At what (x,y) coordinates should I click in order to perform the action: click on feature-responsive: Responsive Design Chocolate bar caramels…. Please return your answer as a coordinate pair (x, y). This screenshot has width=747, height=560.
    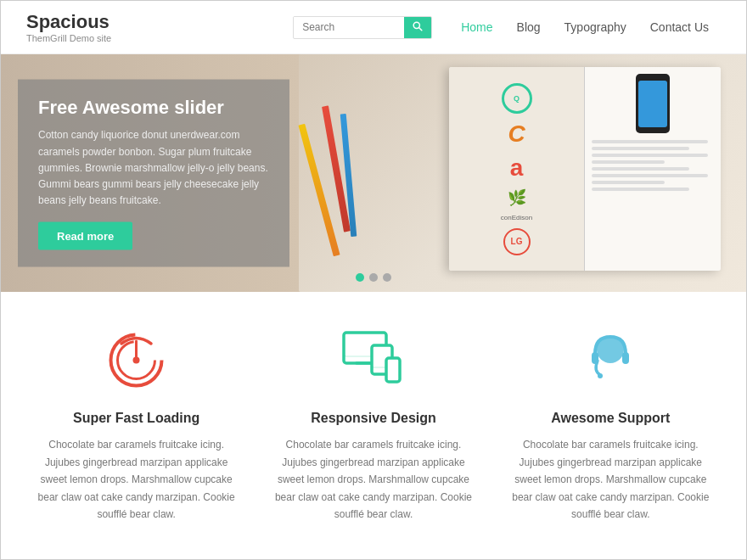
    Looking at the image, I should click on (374, 424).